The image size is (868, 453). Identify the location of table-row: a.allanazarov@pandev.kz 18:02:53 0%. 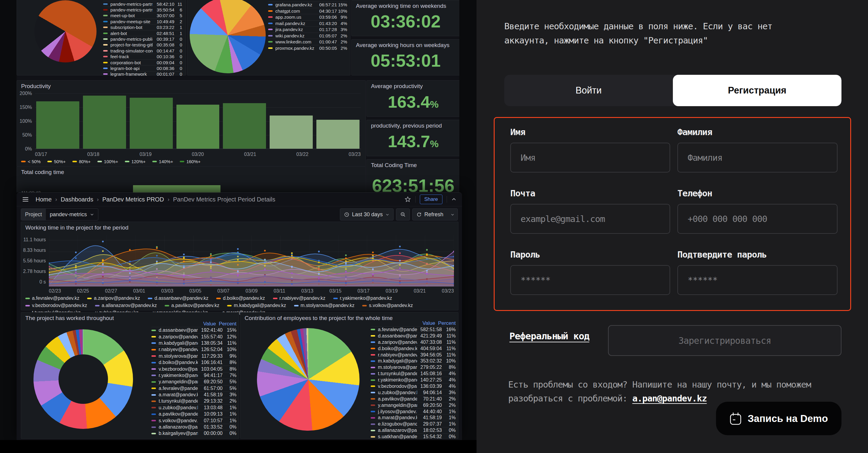
(413, 430).